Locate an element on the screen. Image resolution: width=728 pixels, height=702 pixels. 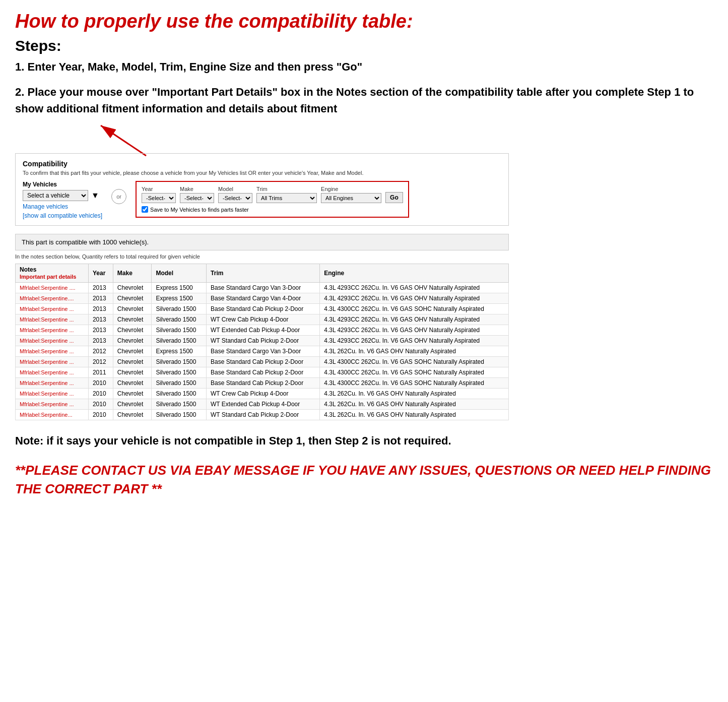
table-row: Mfrlabel:Serpentine .... 2013 Chevrolet … is located at coordinates (262, 288).